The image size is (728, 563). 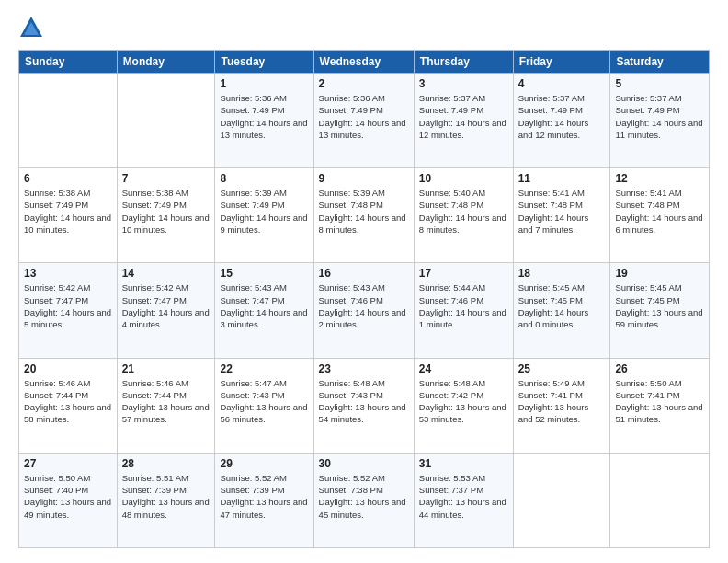 I want to click on table-row: 18Sunrise: 5:45 AM Sunset: 7:45 PM Dayli…, so click(x=562, y=311).